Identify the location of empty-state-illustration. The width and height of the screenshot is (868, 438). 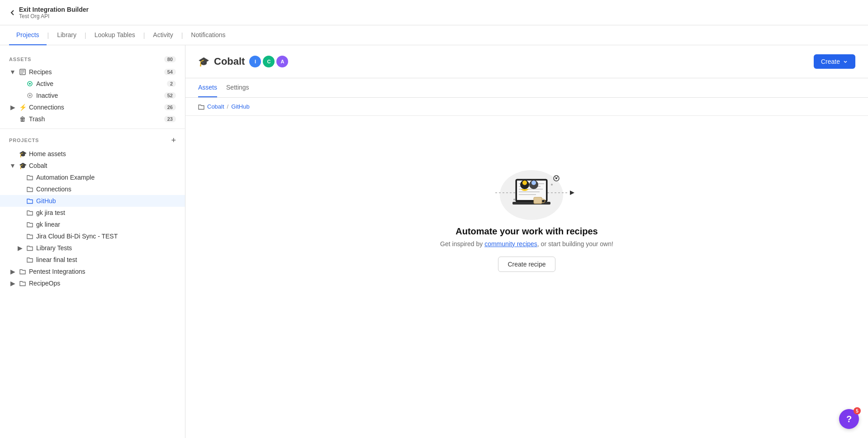
(527, 184).